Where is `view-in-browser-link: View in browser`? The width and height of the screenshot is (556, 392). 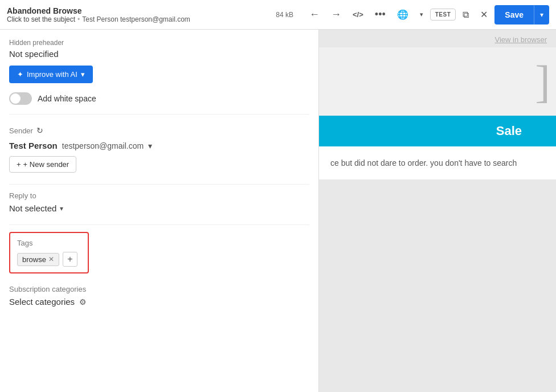
view-in-browser-link: View in browser is located at coordinates (438, 39).